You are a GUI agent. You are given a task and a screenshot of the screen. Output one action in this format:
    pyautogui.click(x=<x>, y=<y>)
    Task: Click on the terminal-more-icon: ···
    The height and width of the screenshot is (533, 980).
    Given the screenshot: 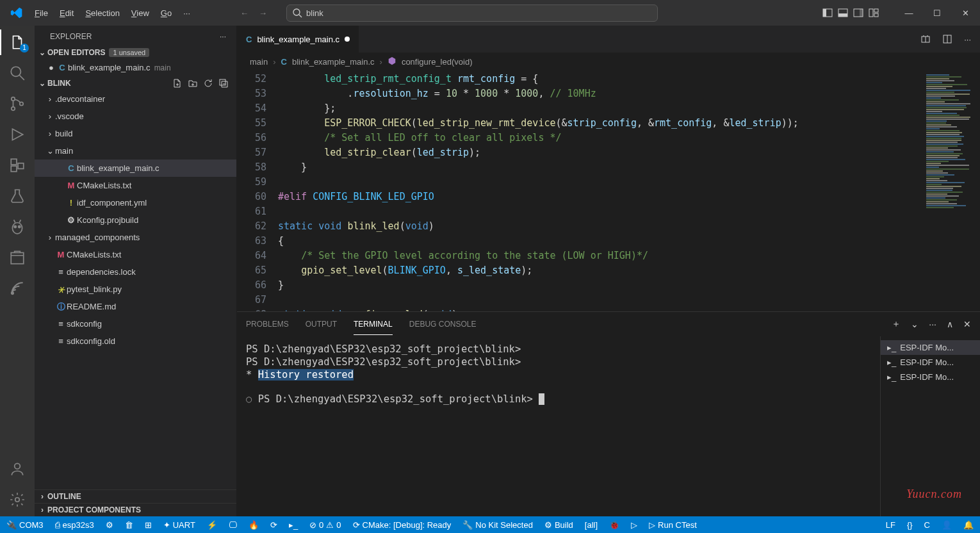 What is the action you would take?
    pyautogui.click(x=933, y=324)
    